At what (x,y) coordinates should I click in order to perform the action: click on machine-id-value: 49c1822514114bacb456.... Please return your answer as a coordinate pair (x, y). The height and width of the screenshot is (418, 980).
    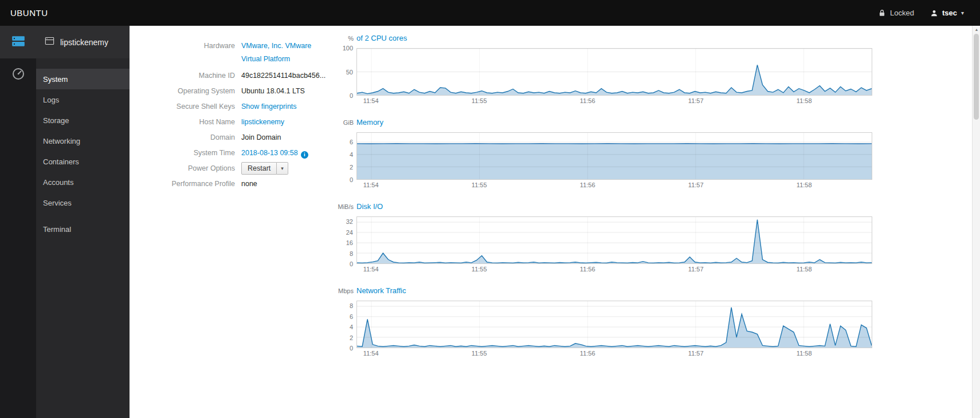
    Looking at the image, I should click on (283, 76).